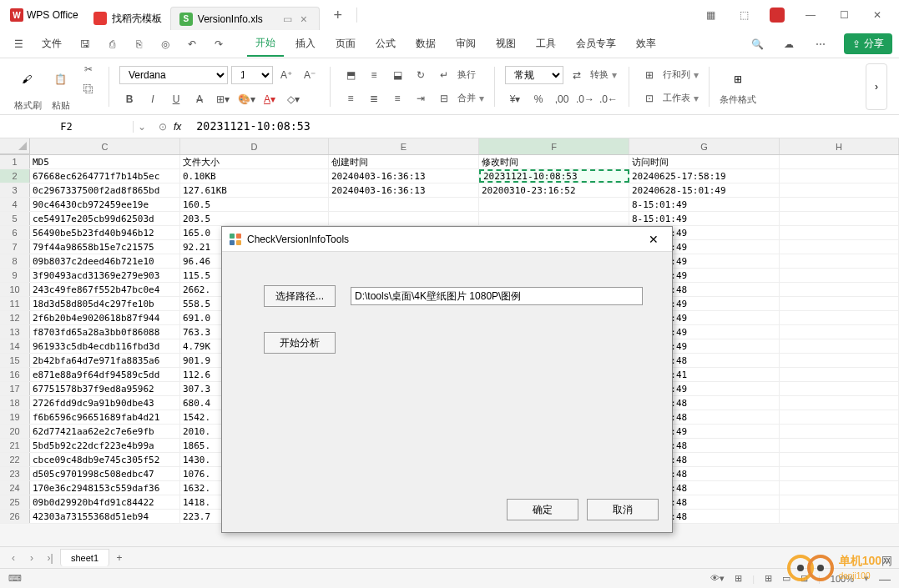 The width and height of the screenshot is (899, 588). Describe the element at coordinates (768, 579) in the screenshot. I see `view-normal-icon: ⊞` at that location.